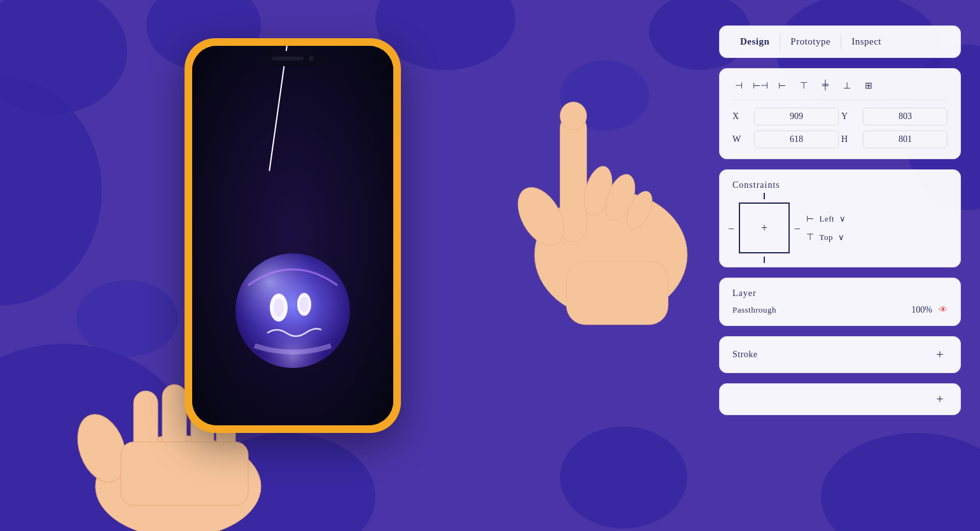  I want to click on constraint-top-chevron: ∨, so click(841, 237).